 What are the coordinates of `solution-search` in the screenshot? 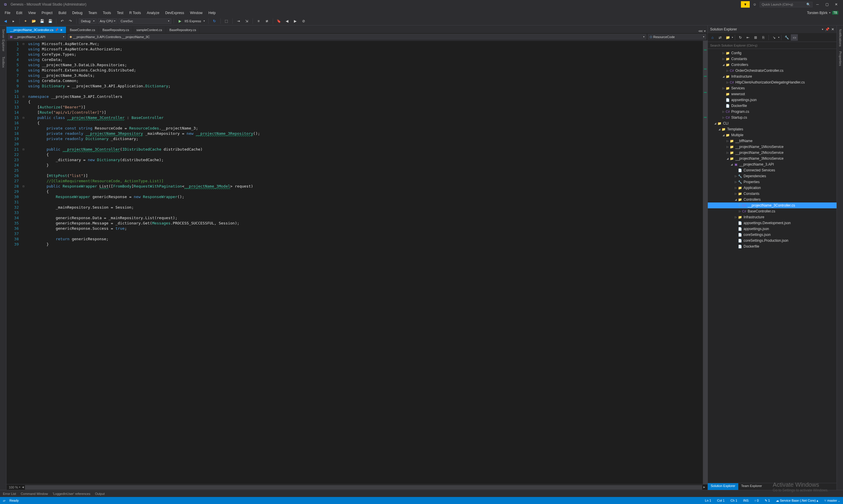 It's located at (772, 46).